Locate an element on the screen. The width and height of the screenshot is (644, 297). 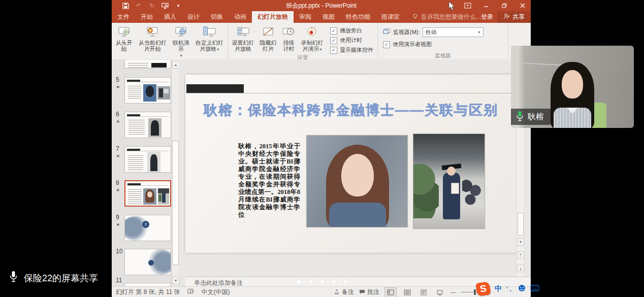
spellcheck-icon is located at coordinates (190, 292).